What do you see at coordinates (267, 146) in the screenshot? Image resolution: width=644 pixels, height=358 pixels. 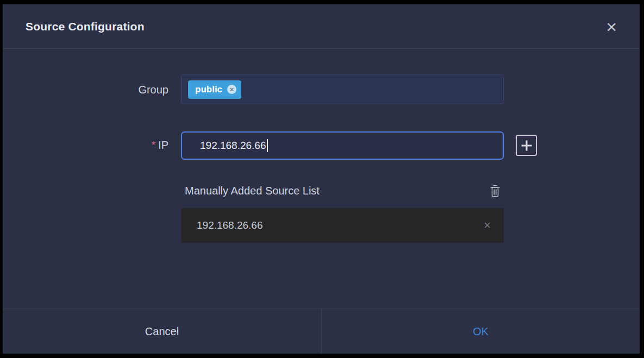 I see `text-caret` at bounding box center [267, 146].